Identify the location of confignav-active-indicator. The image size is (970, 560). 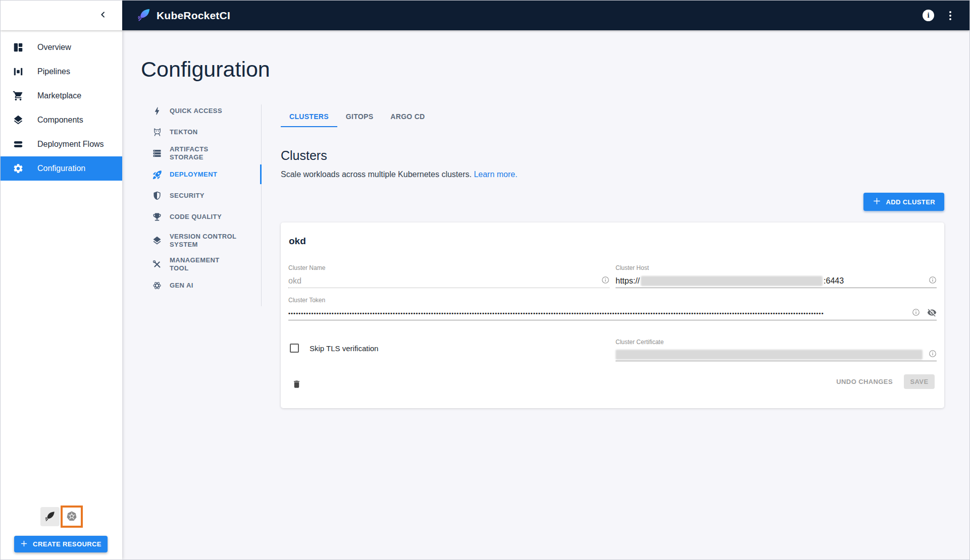
(261, 175).